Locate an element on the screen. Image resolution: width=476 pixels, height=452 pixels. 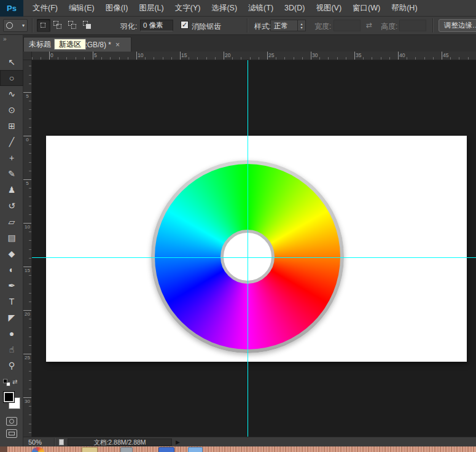
menu-filter: 滤镜(T) is located at coordinates (260, 8).